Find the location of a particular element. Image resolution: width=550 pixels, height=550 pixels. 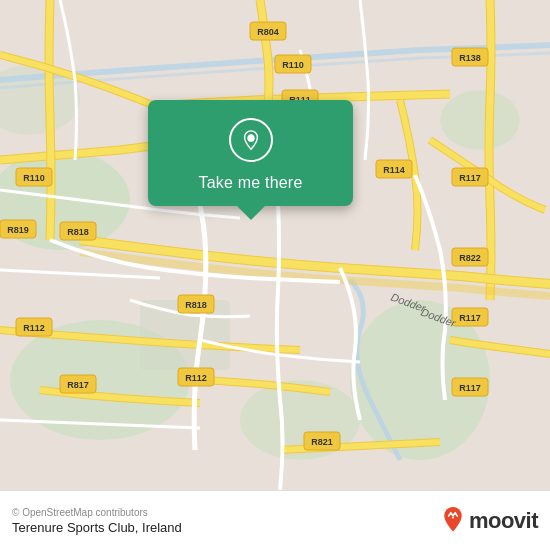

svg-text: R817 is located at coordinates (78, 385).